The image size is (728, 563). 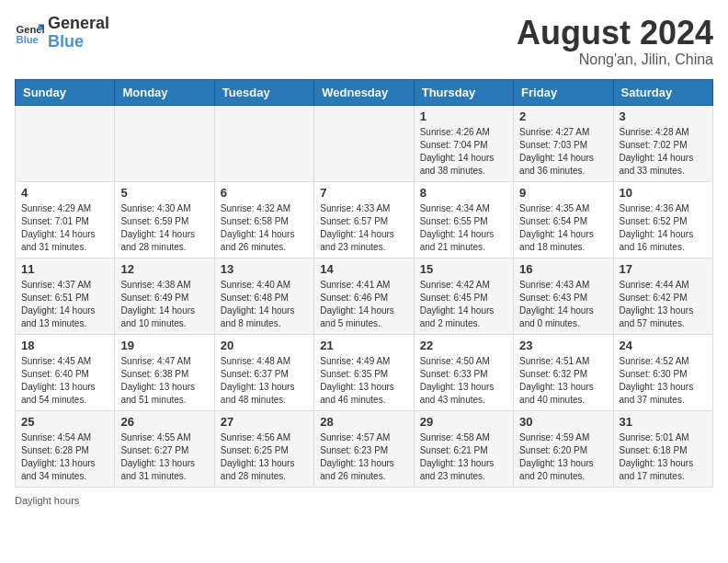 I want to click on svg-text: Blue, so click(x=28, y=40).